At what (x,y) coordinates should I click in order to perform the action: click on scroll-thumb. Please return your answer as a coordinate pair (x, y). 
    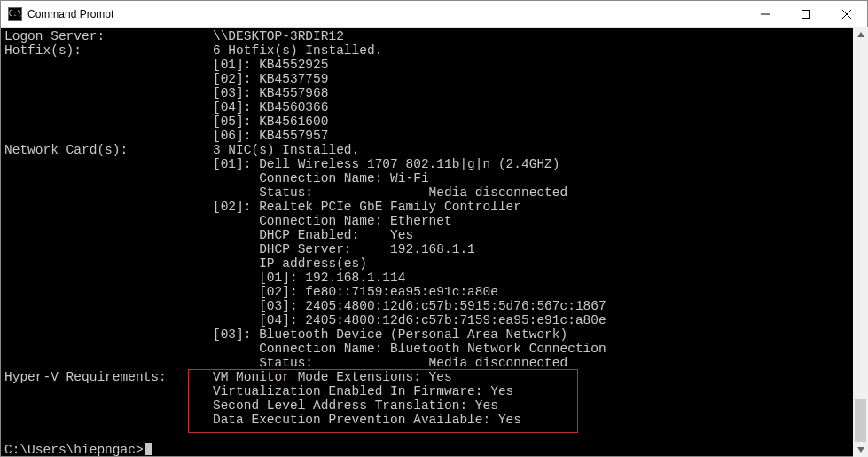
    Looking at the image, I should click on (860, 421).